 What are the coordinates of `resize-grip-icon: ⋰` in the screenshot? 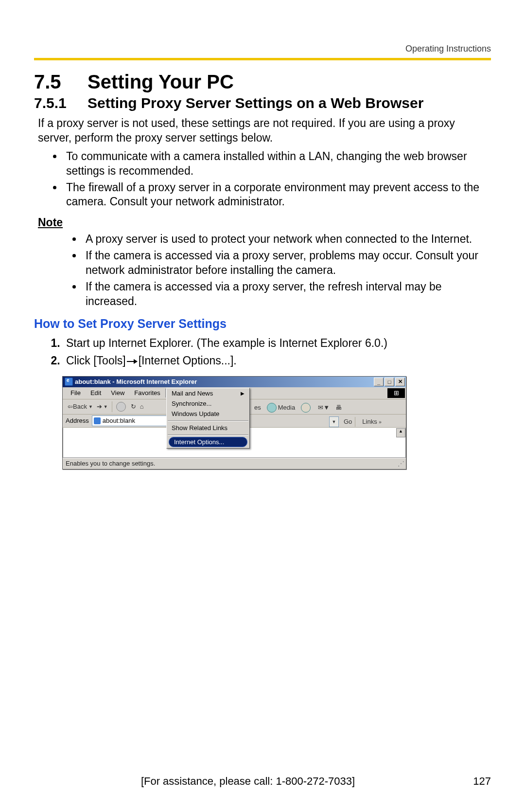 It's located at (401, 464).